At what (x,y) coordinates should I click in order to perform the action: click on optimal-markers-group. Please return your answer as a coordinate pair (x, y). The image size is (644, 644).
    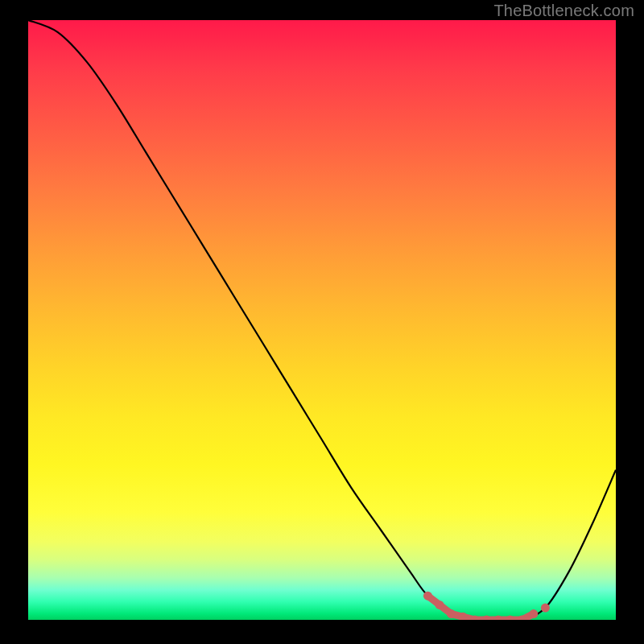
    Looking at the image, I should click on (486, 605).